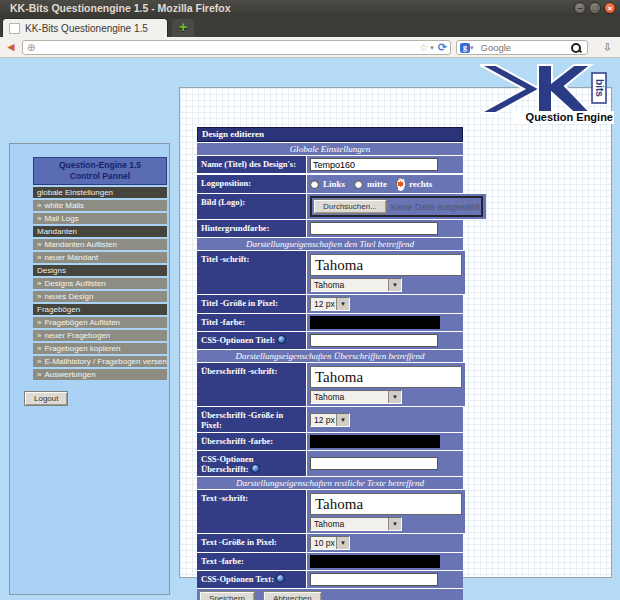 The image size is (620, 600). What do you see at coordinates (375, 322) in the screenshot?
I see `title-color-swatch` at bounding box center [375, 322].